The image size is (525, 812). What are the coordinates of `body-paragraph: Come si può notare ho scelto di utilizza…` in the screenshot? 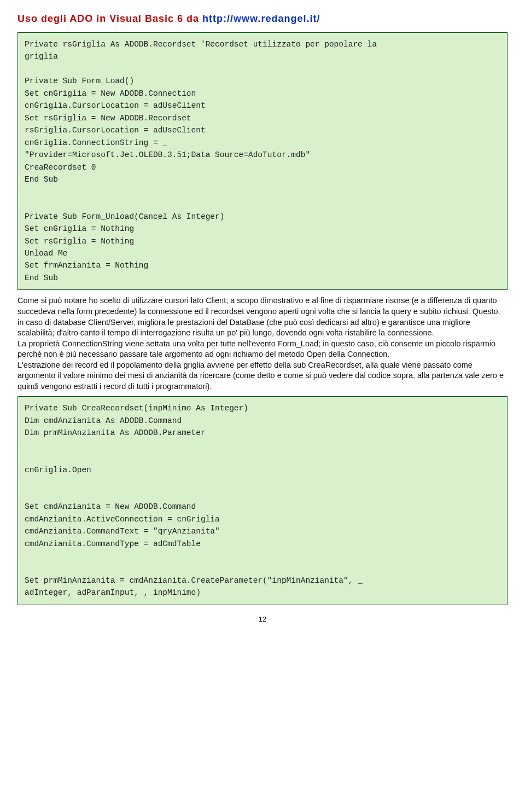 It's located at (262, 344).